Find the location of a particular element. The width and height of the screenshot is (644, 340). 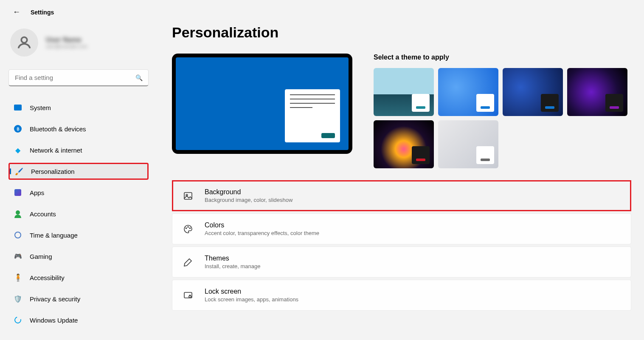

wifi-icon: ◆ is located at coordinates (18, 150).